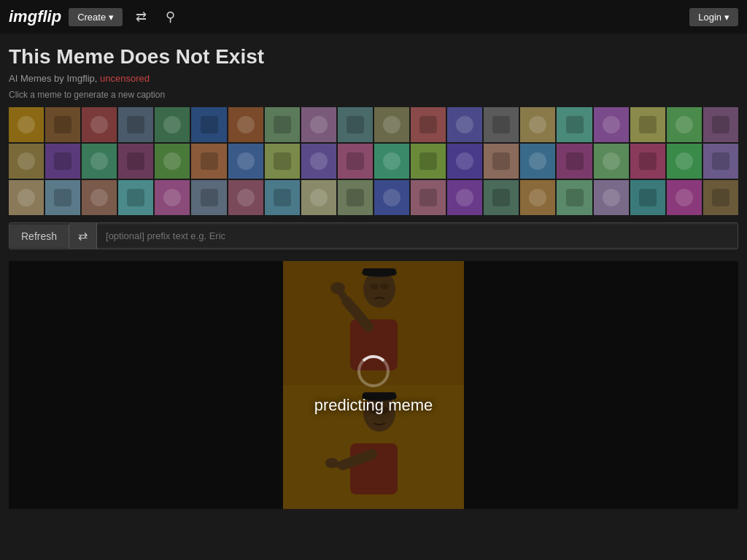 The height and width of the screenshot is (560, 747). What do you see at coordinates (92, 18) in the screenshot?
I see `create-label: Create` at bounding box center [92, 18].